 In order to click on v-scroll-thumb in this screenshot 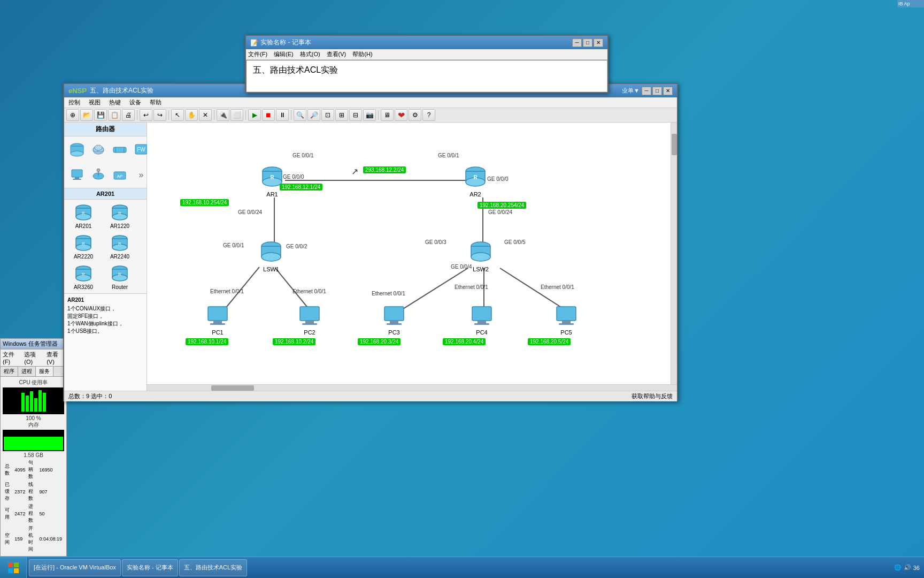, I will do `click(674, 144)`.